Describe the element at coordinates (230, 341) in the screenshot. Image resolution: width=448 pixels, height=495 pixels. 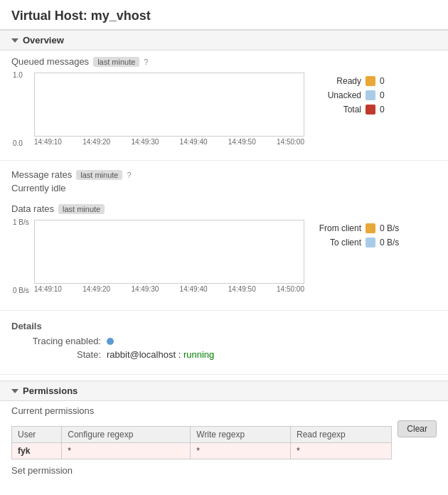
I see `tracing-row: Tracing enabled:` at that location.